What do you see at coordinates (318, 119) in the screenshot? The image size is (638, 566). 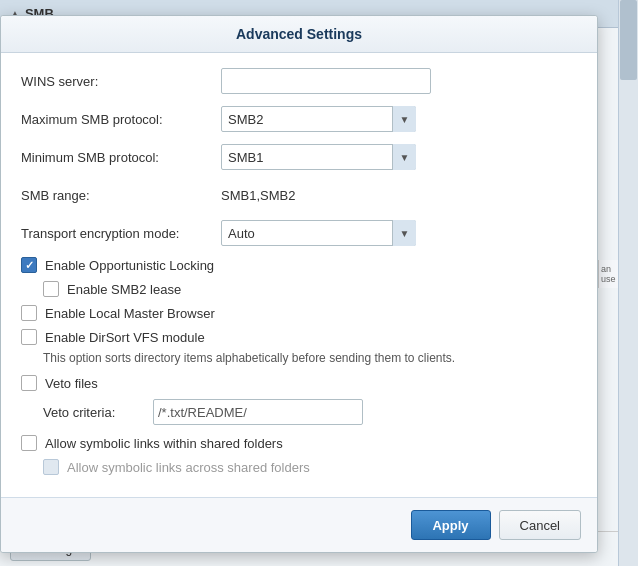 I see `max-smb-select-wrapper: SMB2 SMB1 SMB3 ▼` at bounding box center [318, 119].